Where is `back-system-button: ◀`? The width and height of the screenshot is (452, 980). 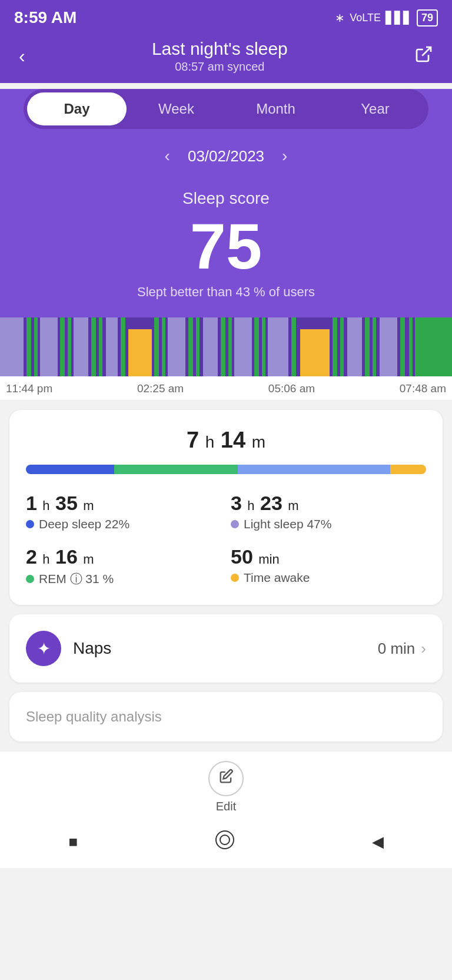
back-system-button: ◀ is located at coordinates (378, 842).